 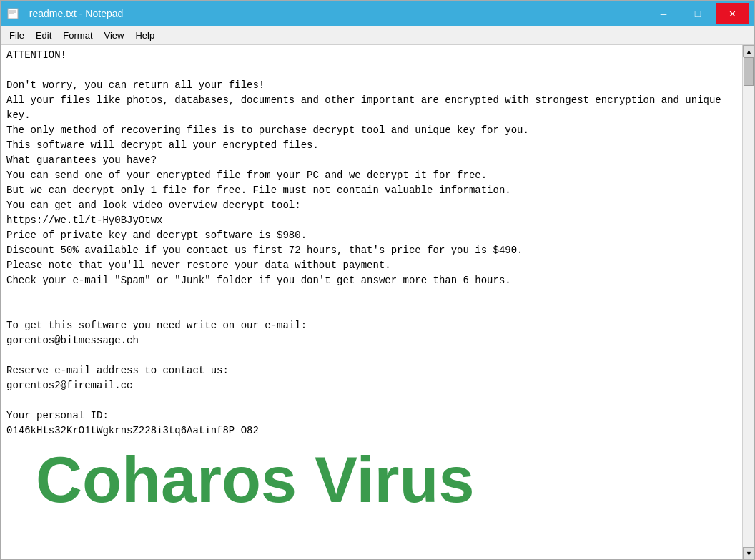 I want to click on title-bar-left: _readme.txt - Notepad, so click(x=64, y=14).